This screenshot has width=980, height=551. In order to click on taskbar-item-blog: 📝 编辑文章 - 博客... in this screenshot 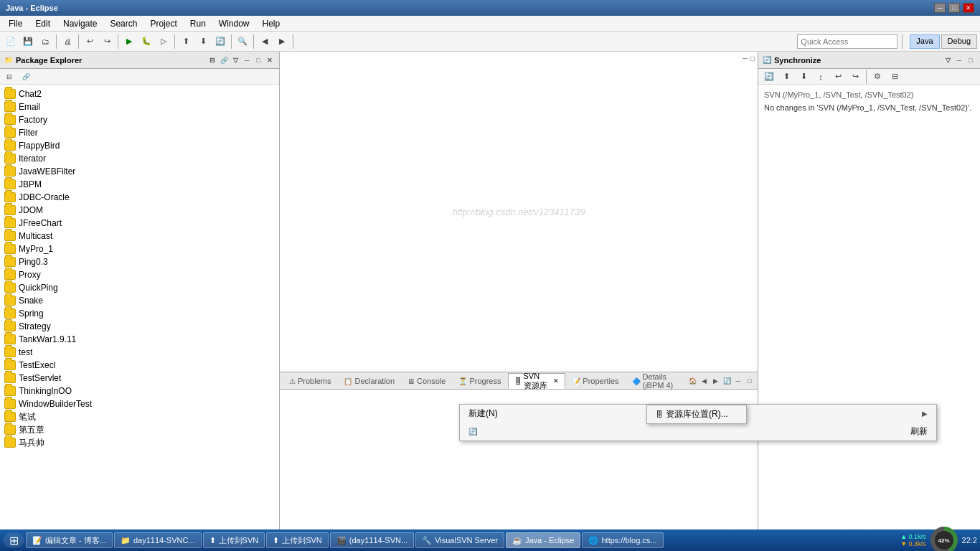, I will do `click(69, 540)`.